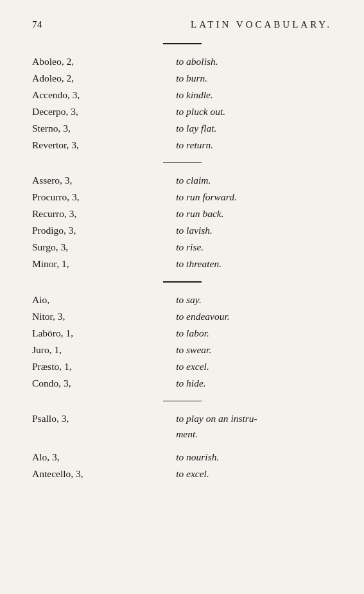 This screenshot has height=594, width=364. What do you see at coordinates (182, 350) in the screenshot?
I see `table-row: Juro, 1, to swear.` at bounding box center [182, 350].